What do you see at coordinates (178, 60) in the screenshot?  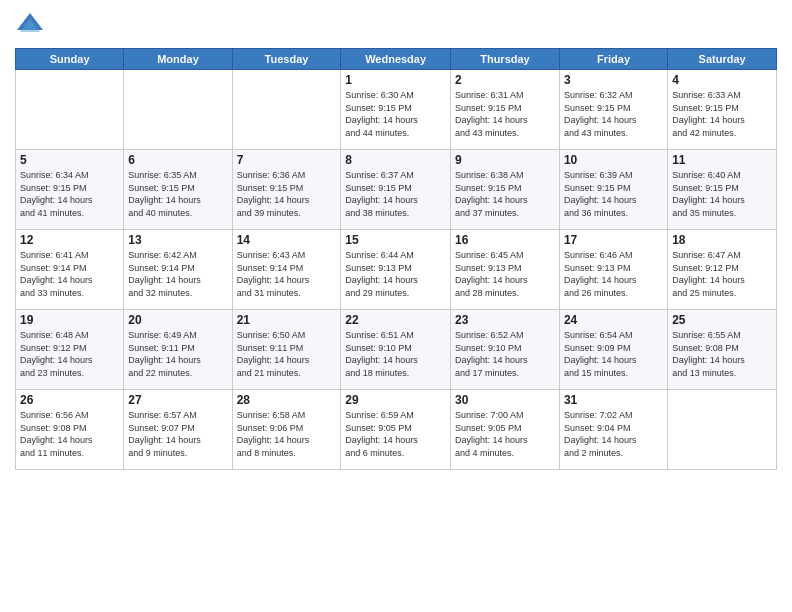 I see `weekday-header-monday: Monday` at bounding box center [178, 60].